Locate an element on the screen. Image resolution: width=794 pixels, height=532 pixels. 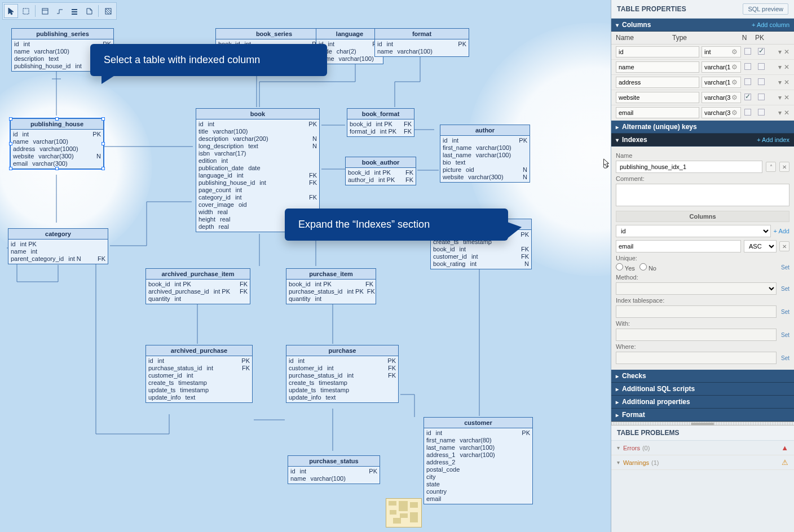
index-col2-dir: ASC is located at coordinates (760, 246).